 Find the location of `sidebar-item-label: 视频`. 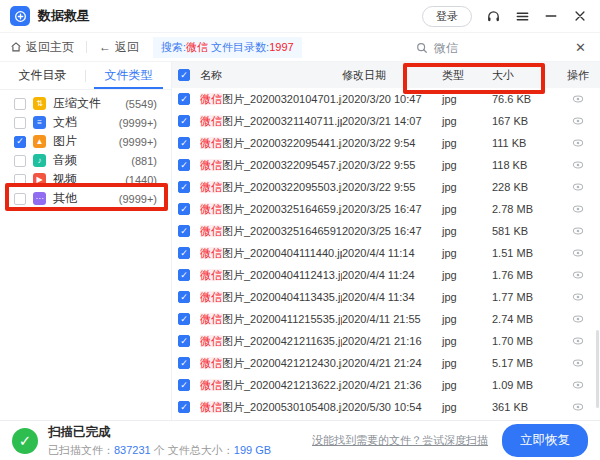

sidebar-item-label: 视频 is located at coordinates (65, 180).